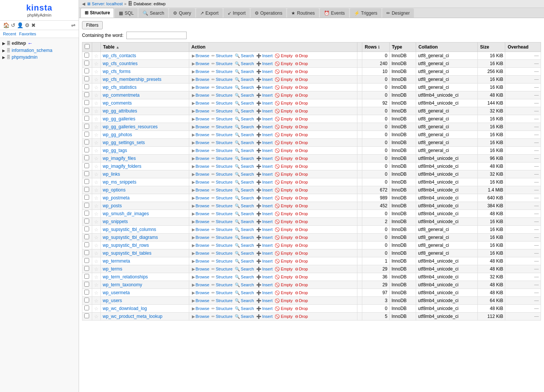 This screenshot has width=544, height=392. What do you see at coordinates (93, 25) in the screenshot?
I see `filters-button: Filters` at bounding box center [93, 25].